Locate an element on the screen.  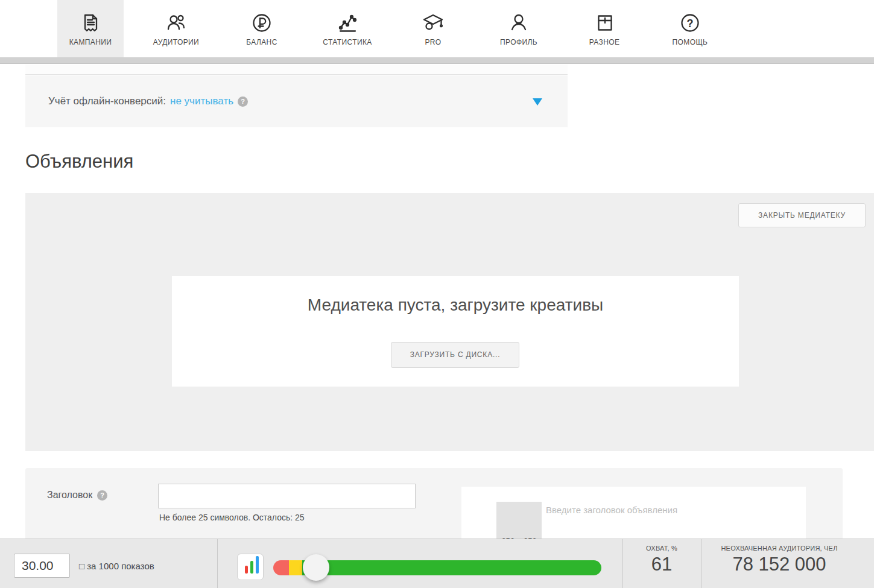
statistics-icon is located at coordinates (347, 23).